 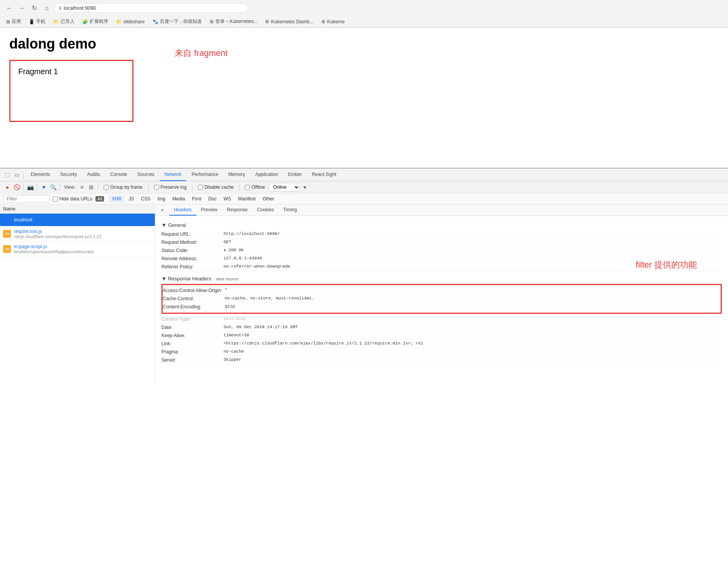 What do you see at coordinates (73, 199) in the screenshot?
I see `hide-data-urls-checkbox: Hide data URLs` at bounding box center [73, 199].